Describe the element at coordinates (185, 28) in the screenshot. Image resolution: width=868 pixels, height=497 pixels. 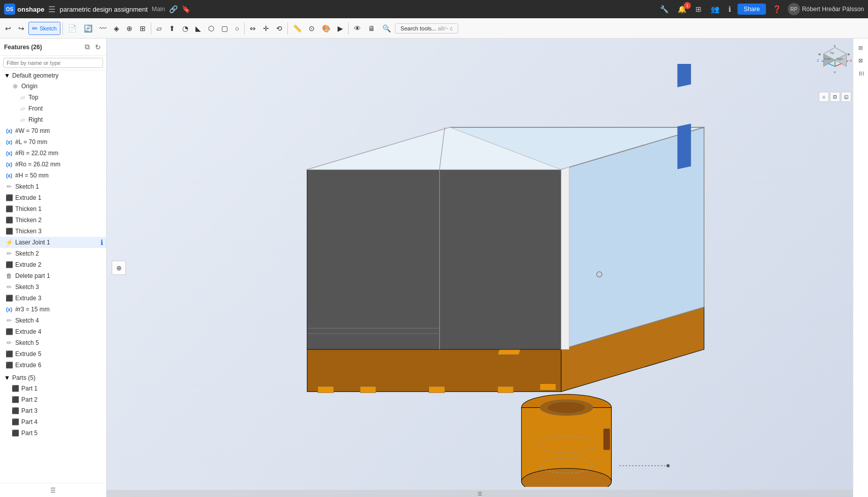
I see `fillet-icon: ◔` at that location.